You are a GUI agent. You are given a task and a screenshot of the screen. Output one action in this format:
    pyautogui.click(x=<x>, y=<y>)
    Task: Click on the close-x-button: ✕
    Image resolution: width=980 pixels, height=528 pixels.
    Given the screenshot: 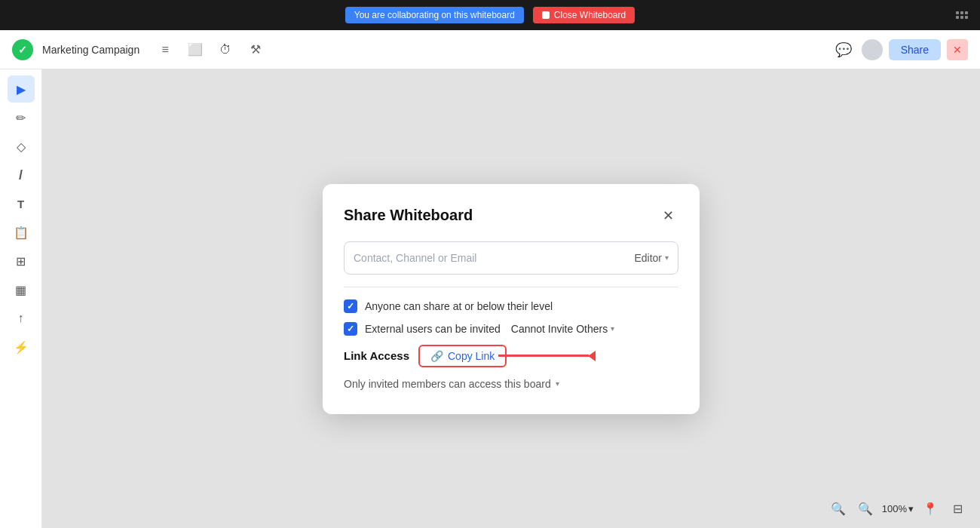 What is the action you would take?
    pyautogui.click(x=957, y=50)
    